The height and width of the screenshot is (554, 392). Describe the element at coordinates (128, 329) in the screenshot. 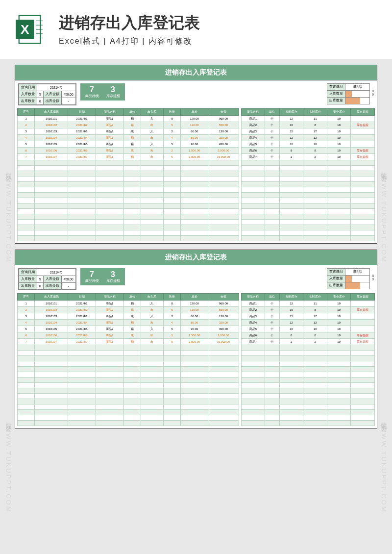

I see `table-row: 510101052021/4/5商品2箱入590.00450.00` at that location.